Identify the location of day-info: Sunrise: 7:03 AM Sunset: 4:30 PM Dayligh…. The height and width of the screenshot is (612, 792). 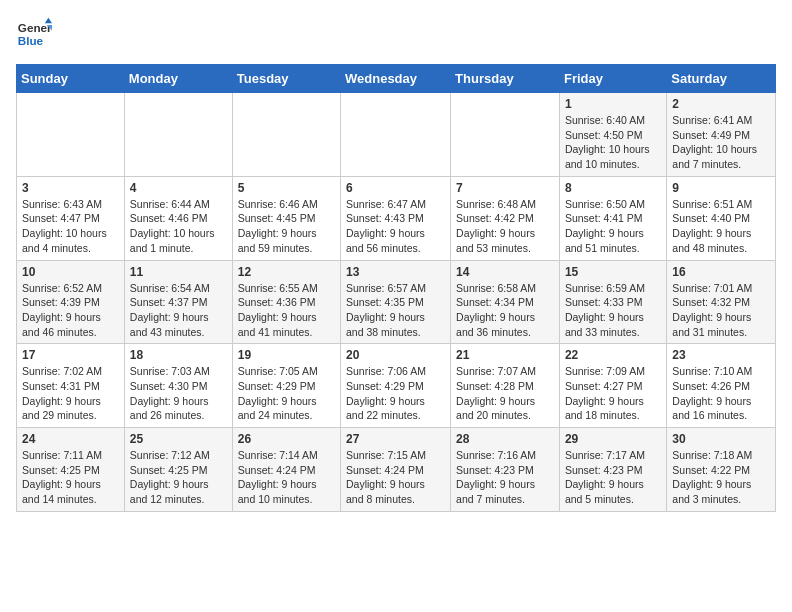
(178, 394).